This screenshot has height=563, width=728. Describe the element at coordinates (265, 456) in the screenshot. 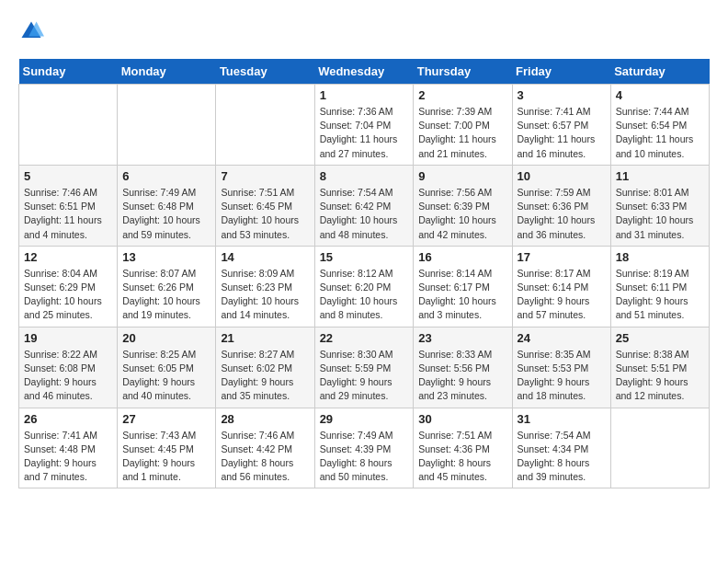

I see `day-info: Sunrise: 7:46 AM Sunset: 4:42 PM Dayligh…` at that location.